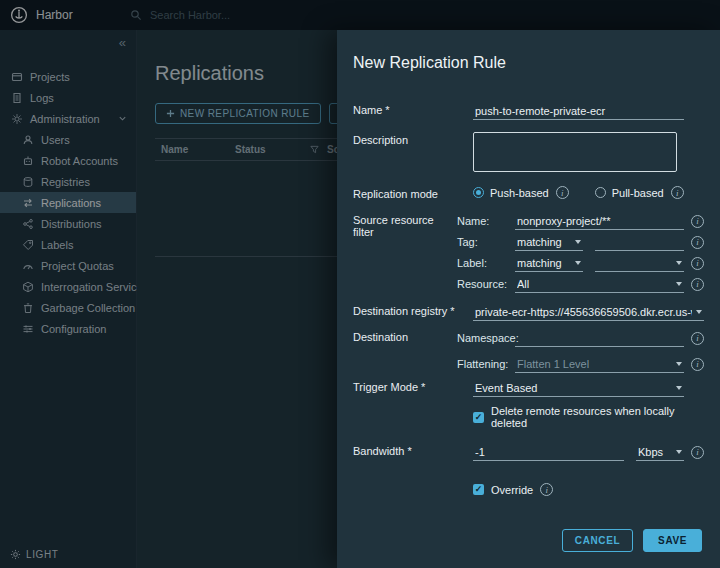  Describe the element at coordinates (678, 192) in the screenshot. I see `pull-based-info-icon` at that location.